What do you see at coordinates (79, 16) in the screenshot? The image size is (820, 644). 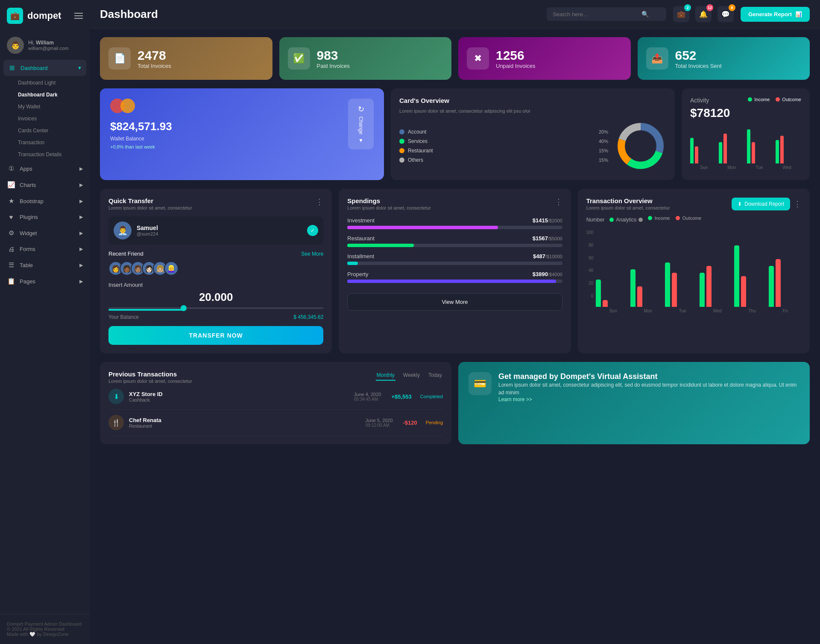 I see `hamburger-button` at bounding box center [79, 16].